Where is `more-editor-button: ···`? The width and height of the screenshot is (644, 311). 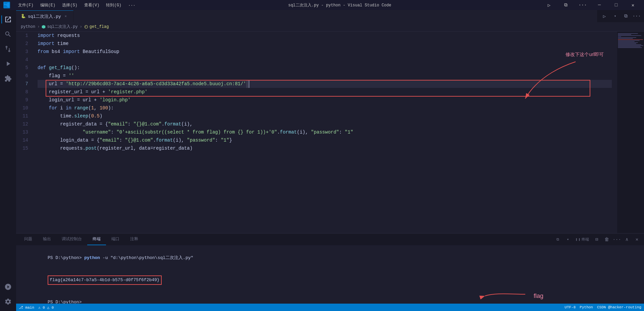
more-editor-button: ··· is located at coordinates (637, 16).